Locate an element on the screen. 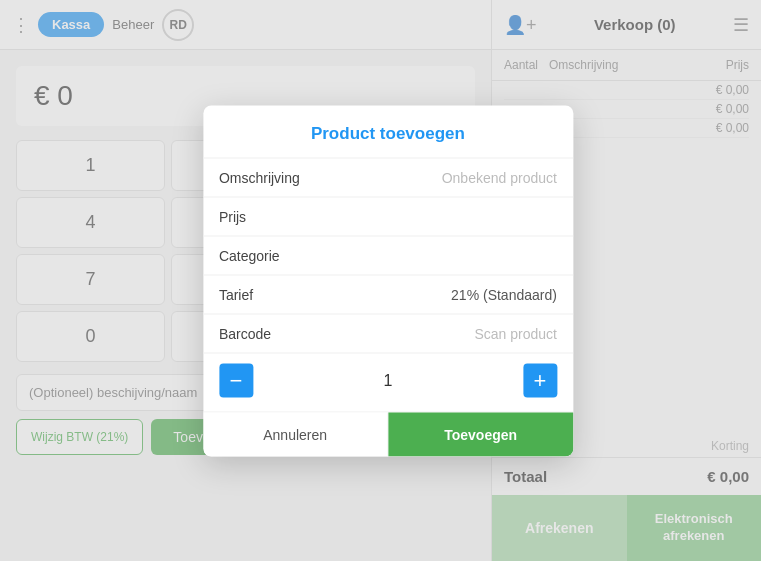  tarief-row: Tarief 21% (Standaard) is located at coordinates (388, 294).